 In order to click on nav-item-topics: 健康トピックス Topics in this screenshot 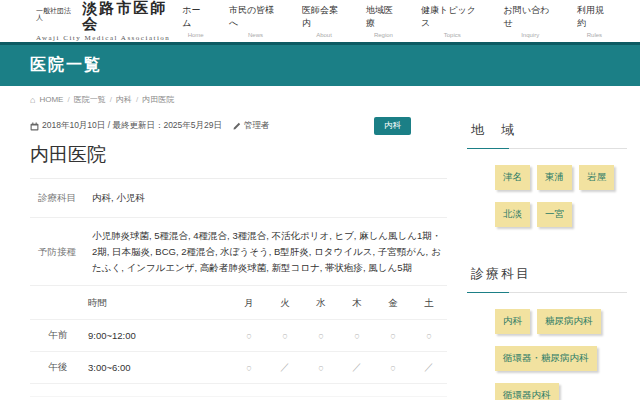, I will do `click(452, 21)`.